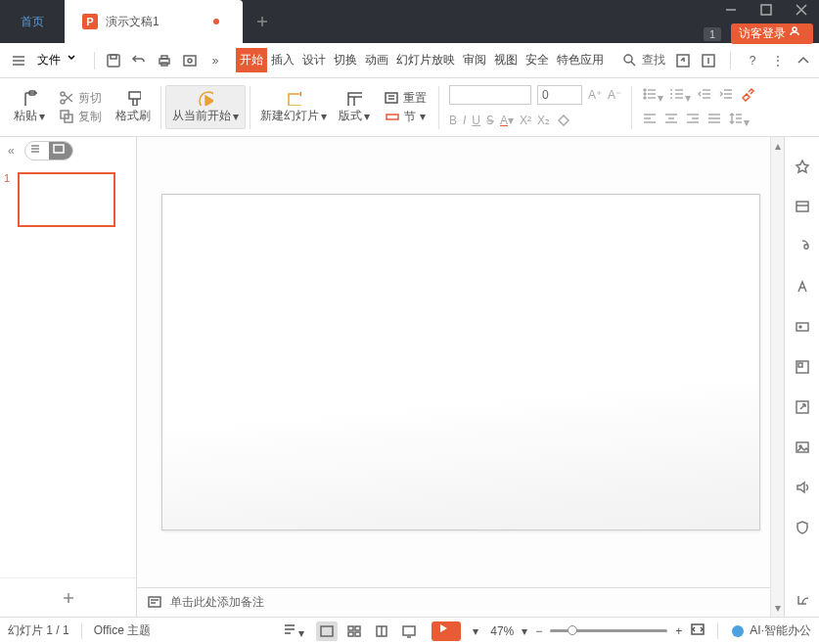 The width and height of the screenshot is (819, 644). I want to click on link-button, so click(802, 409).